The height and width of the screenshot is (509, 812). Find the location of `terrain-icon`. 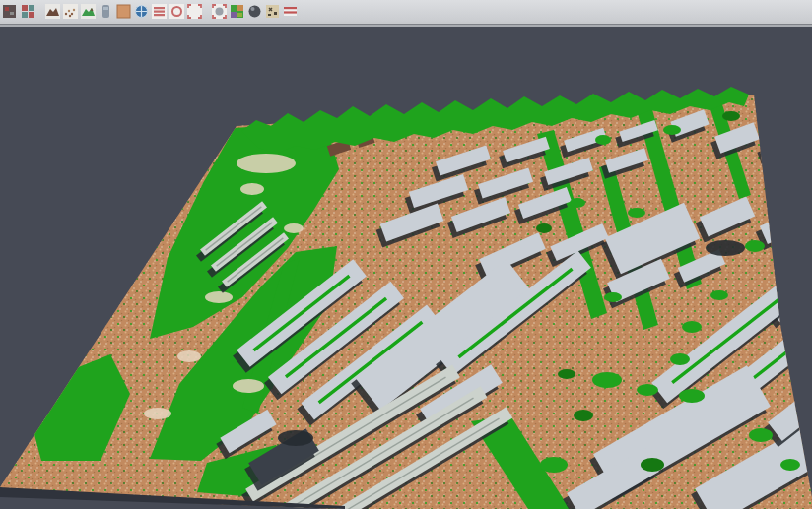

terrain-icon is located at coordinates (52, 11).